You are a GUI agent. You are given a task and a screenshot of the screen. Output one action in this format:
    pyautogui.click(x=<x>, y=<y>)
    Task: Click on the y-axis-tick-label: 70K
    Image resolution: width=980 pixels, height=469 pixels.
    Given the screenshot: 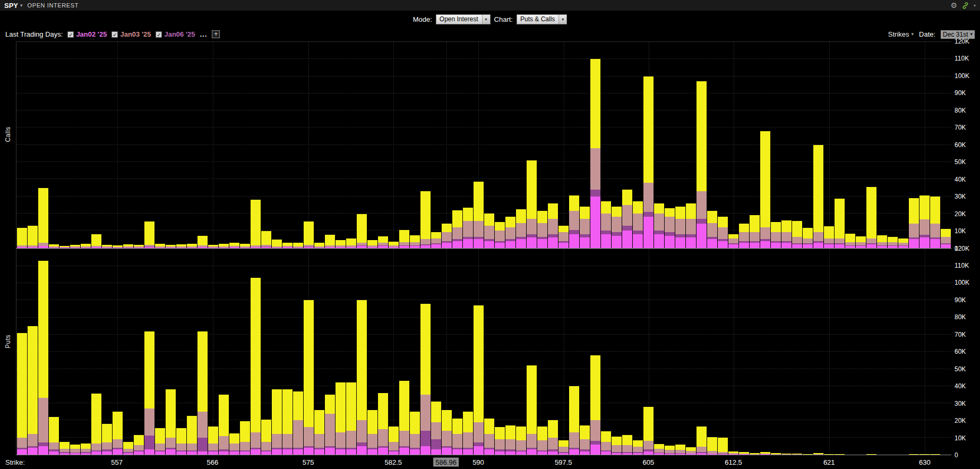 What is the action you would take?
    pyautogui.click(x=960, y=127)
    